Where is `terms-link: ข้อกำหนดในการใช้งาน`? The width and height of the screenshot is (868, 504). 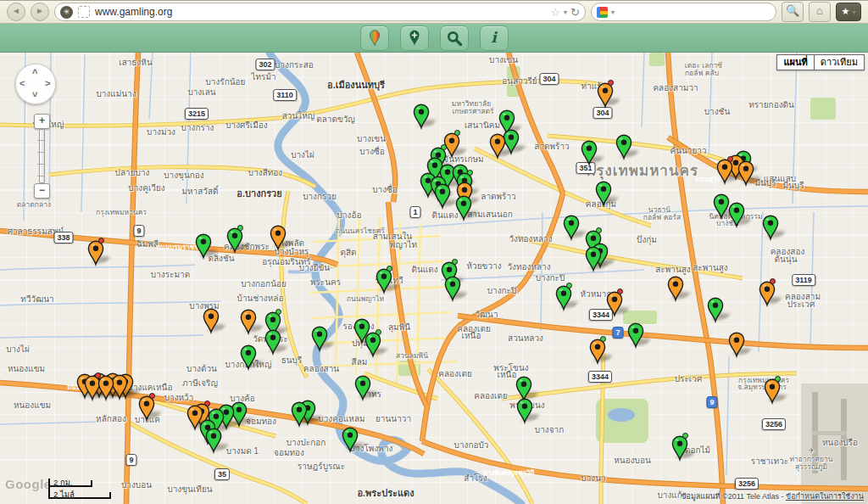
terms-link: ข้อกำหนดในการใช้งาน is located at coordinates (825, 496).